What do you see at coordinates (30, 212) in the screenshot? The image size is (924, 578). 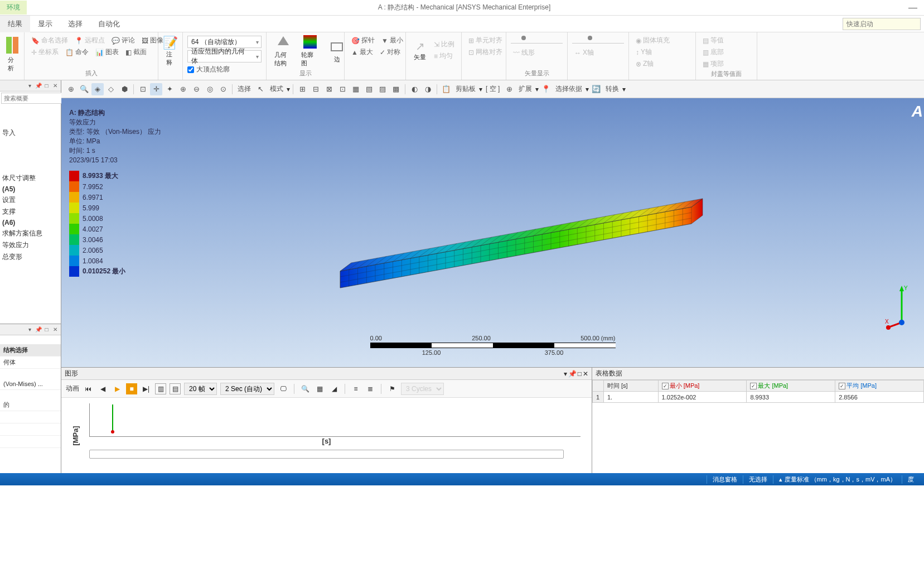 I see `tree-item: 支撑` at bounding box center [30, 212].